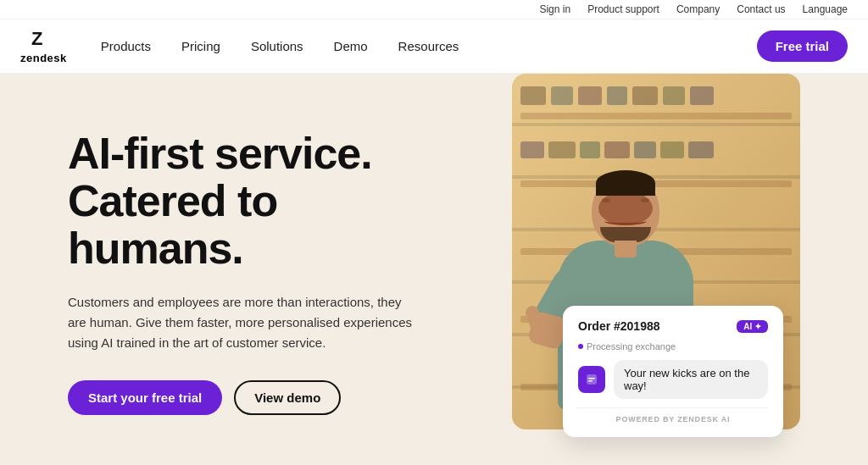  What do you see at coordinates (242, 323) in the screenshot?
I see `hero-subtext: Customers and employees are more than in…` at bounding box center [242, 323].